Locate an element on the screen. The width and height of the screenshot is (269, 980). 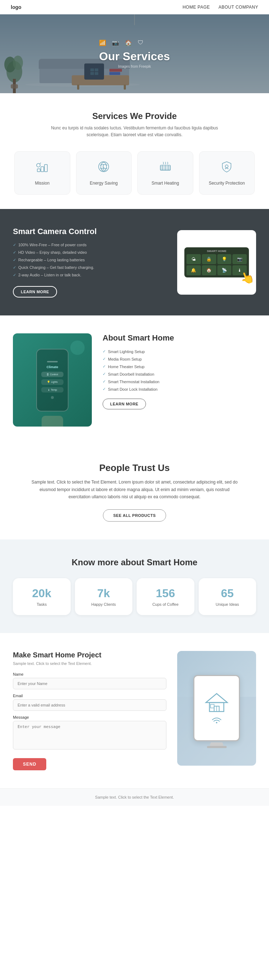
house-svg is located at coordinates (216, 702).